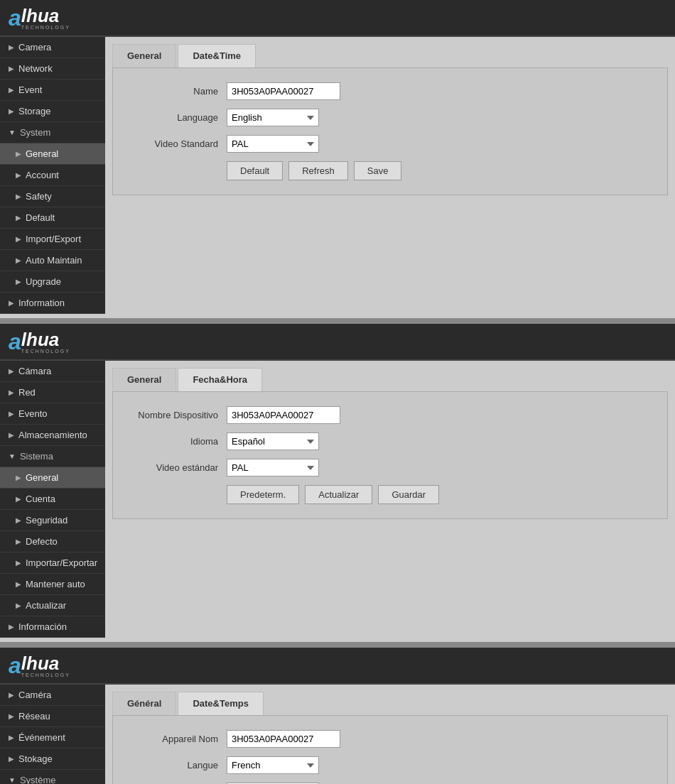 Image resolution: width=675 pixels, height=784 pixels. I want to click on sidebar-item-label: Storage, so click(35, 111).